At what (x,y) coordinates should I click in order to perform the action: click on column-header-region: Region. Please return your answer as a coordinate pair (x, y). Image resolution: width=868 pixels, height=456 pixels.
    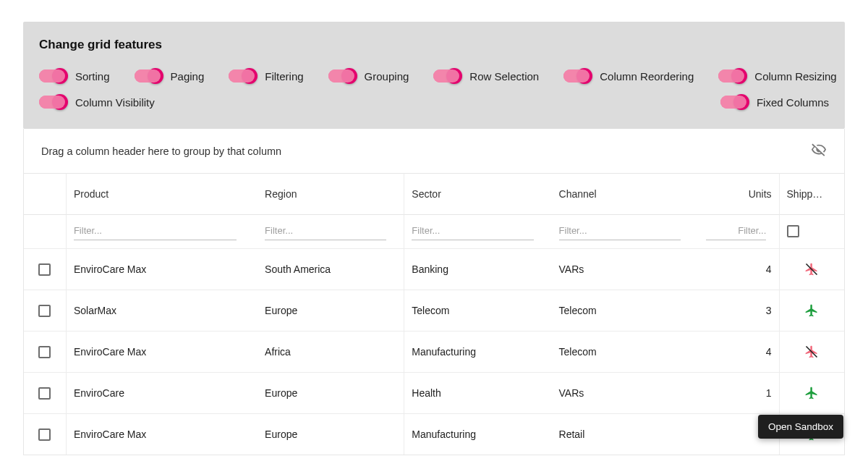
    Looking at the image, I should click on (331, 194).